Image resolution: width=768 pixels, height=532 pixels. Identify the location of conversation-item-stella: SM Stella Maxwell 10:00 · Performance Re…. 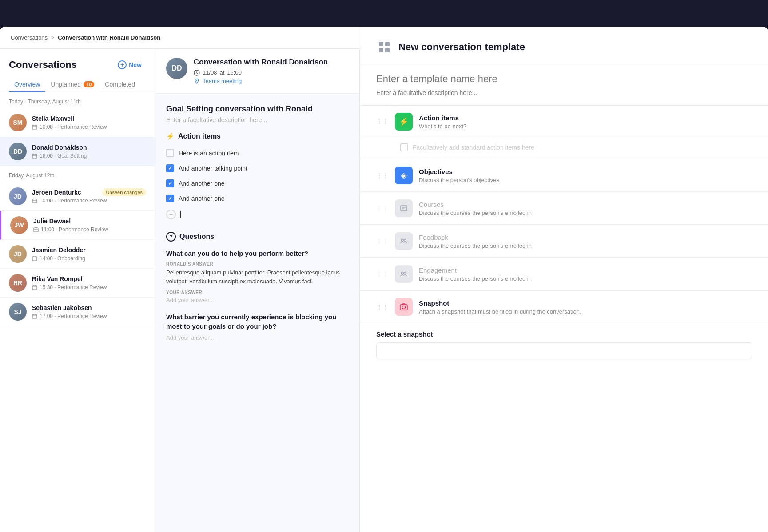
(77, 123).